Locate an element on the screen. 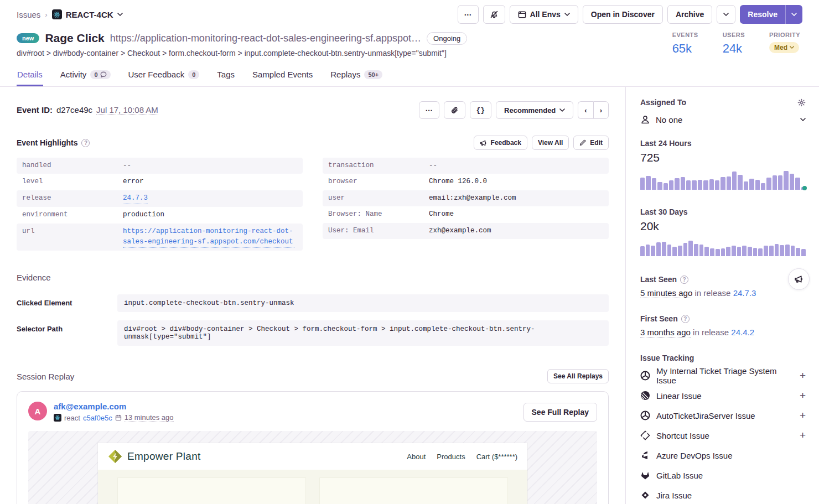 The height and width of the screenshot is (504, 819). issue-tracking-label: Jira Issue is located at coordinates (674, 496).